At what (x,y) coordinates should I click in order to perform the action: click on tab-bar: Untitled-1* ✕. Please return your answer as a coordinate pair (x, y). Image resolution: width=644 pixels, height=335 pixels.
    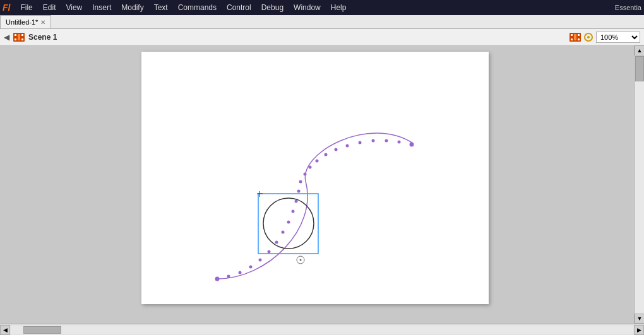
    Looking at the image, I should click on (322, 22).